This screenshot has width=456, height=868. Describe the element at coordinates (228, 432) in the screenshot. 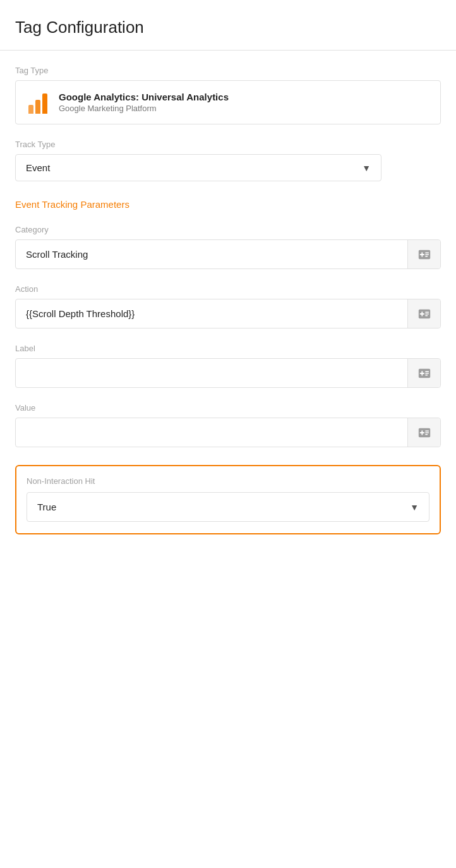

I see `value-input-row` at that location.